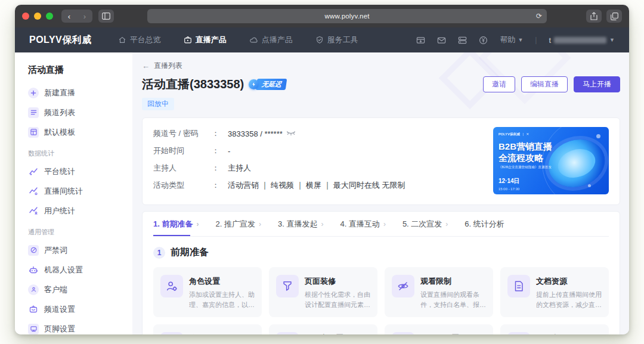 The image size is (644, 344). What do you see at coordinates (49, 16) in the screenshot?
I see `zoom-window-button` at bounding box center [49, 16].